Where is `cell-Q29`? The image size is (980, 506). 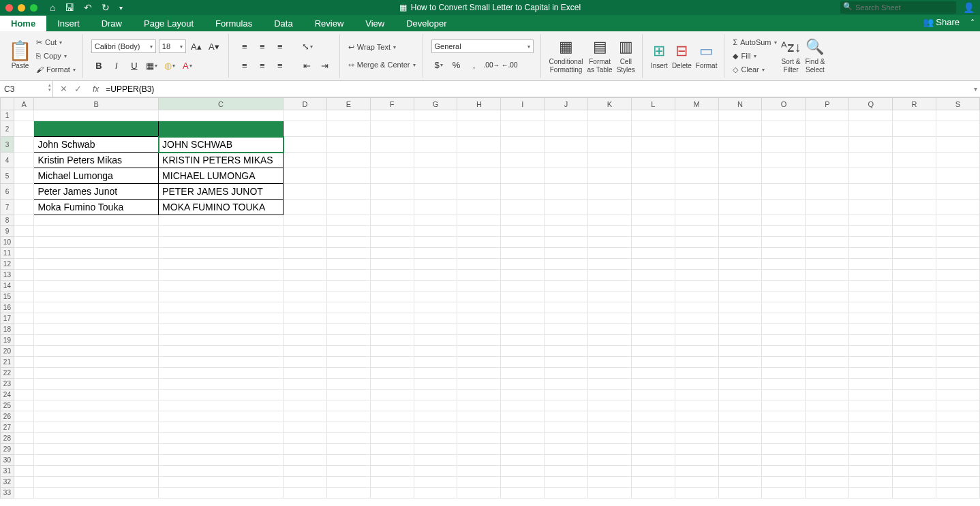 cell-Q29 is located at coordinates (871, 449).